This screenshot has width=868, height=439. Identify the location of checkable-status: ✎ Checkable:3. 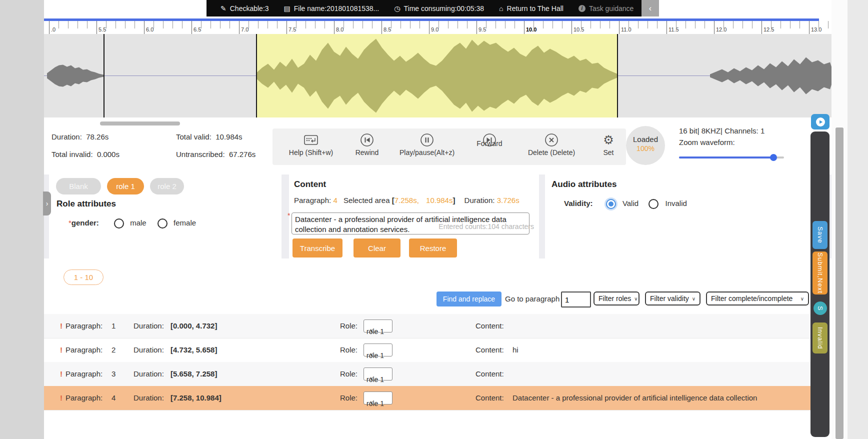
(245, 8).